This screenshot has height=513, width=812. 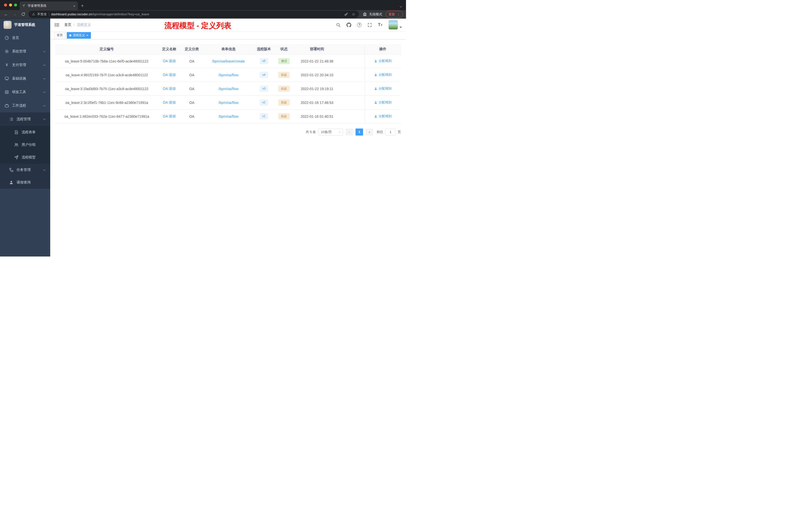 What do you see at coordinates (68, 25) in the screenshot?
I see `breadcrumb-home: 首页` at bounding box center [68, 25].